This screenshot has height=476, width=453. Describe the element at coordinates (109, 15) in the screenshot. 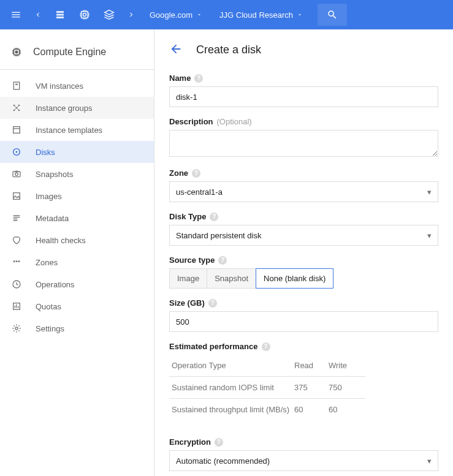

I see `layers-icon` at that location.